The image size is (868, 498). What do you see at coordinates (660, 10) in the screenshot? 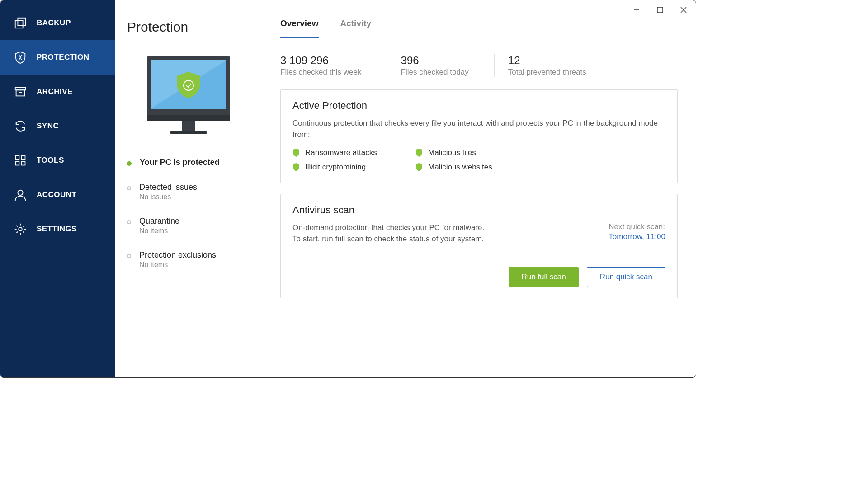
I see `maximize-button` at bounding box center [660, 10].